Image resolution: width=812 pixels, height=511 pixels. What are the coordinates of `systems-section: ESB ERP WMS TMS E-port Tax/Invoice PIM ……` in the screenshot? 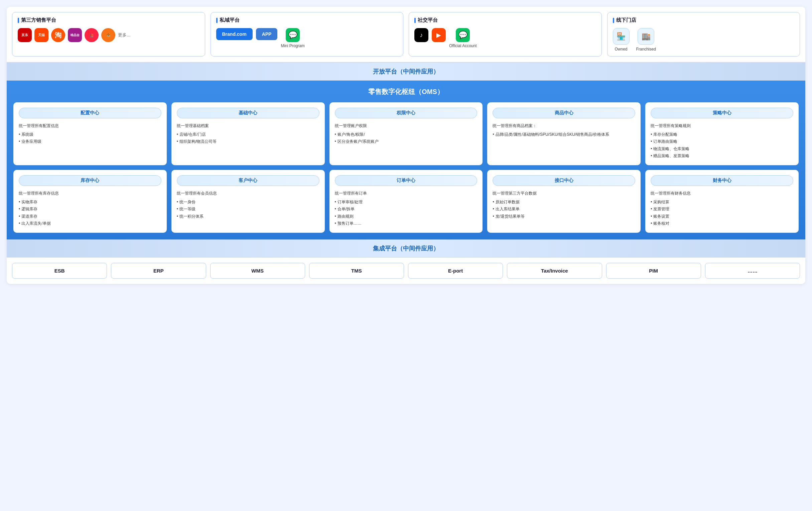 It's located at (406, 271).